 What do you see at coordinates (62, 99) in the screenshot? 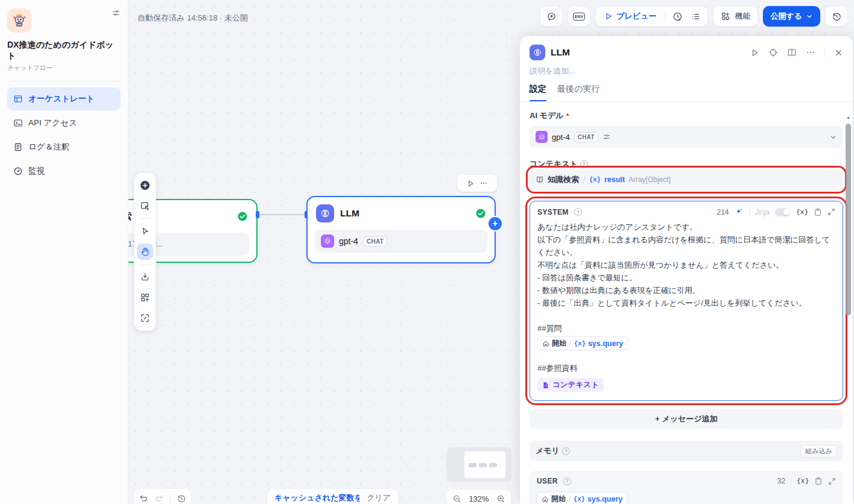
I see `sidebar-item-label: オーケストレート` at bounding box center [62, 99].